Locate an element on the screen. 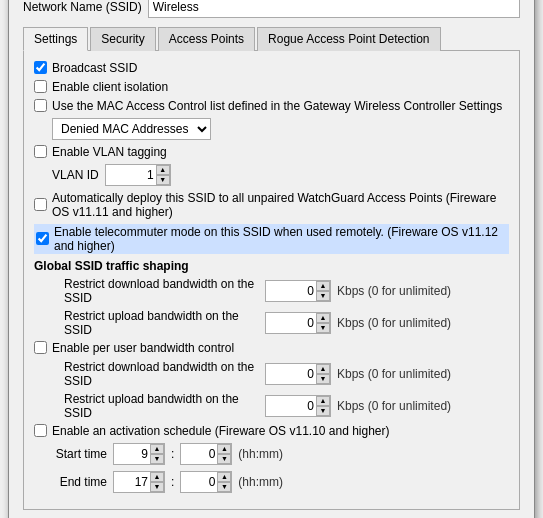 This screenshot has width=543, height=518. vlan-spinner-btns: ▲ ▼ is located at coordinates (163, 175).